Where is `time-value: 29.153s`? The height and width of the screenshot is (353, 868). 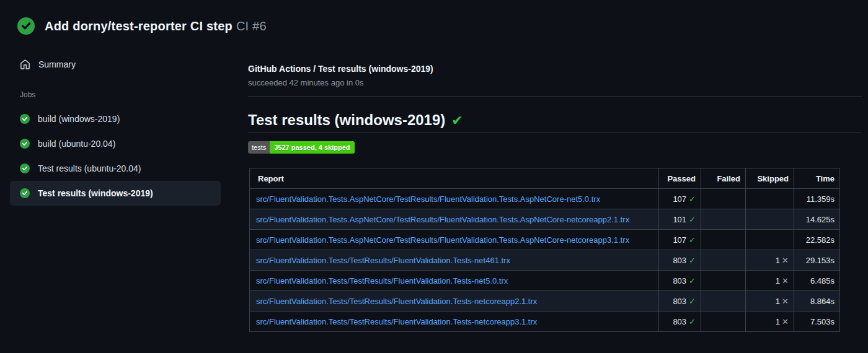
time-value: 29.153s is located at coordinates (820, 260).